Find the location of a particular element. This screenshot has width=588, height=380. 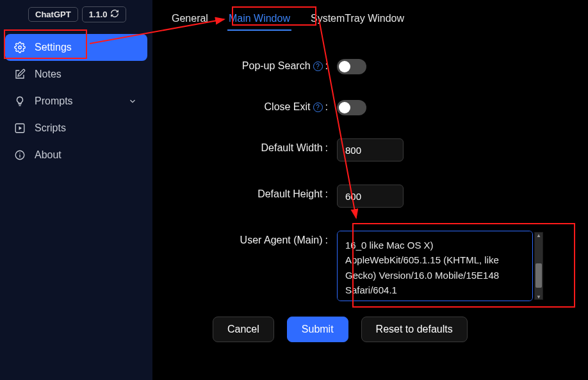

sidebar-item-prompts: Prompts is located at coordinates (76, 101).